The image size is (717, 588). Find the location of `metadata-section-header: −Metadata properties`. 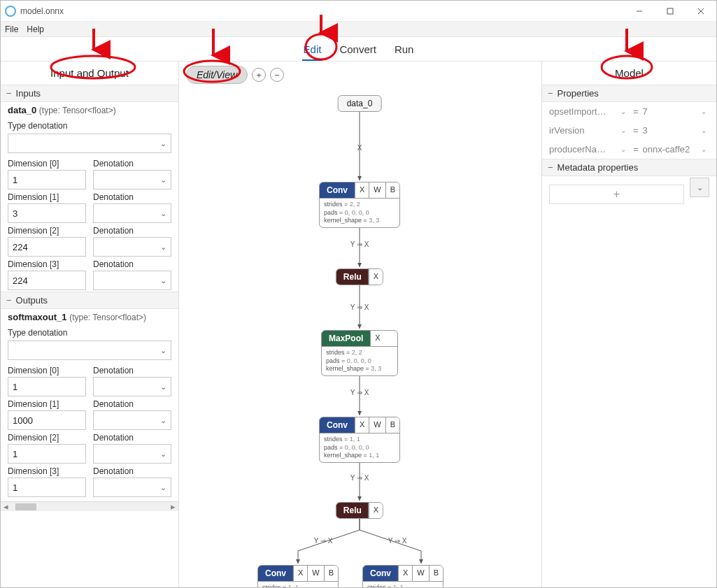

metadata-section-header: −Metadata properties is located at coordinates (630, 168).